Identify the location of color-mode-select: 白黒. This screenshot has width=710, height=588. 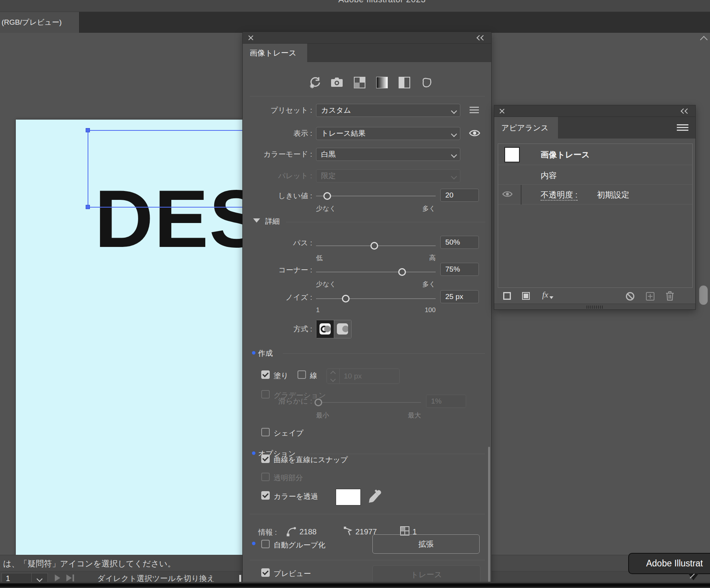
(388, 154).